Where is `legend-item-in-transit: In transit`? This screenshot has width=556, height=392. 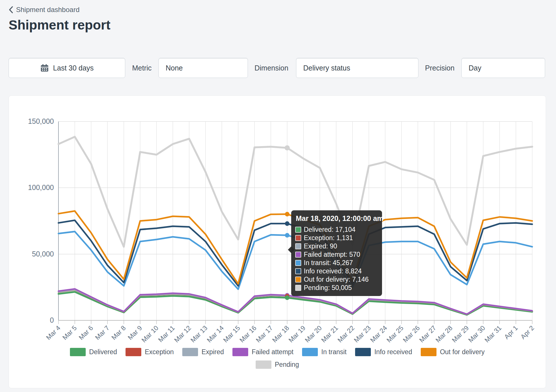 legend-item-in-transit: In transit is located at coordinates (324, 352).